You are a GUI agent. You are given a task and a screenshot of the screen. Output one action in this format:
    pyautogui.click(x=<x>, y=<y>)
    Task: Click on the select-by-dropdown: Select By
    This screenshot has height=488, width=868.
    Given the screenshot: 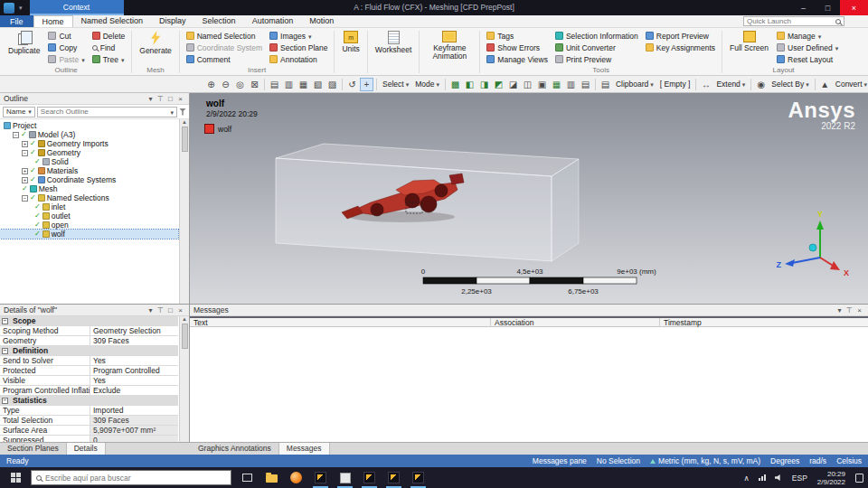 What is the action you would take?
    pyautogui.click(x=790, y=84)
    